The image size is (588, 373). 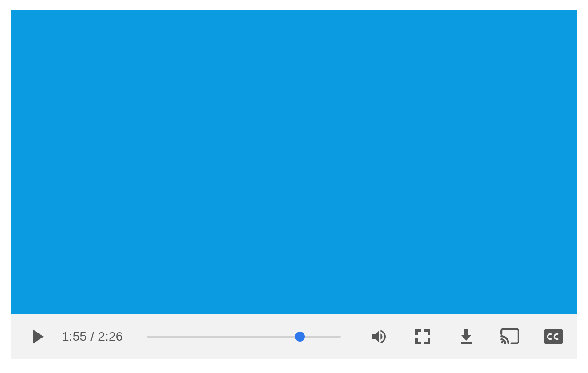 I want to click on download-icon, so click(x=466, y=337).